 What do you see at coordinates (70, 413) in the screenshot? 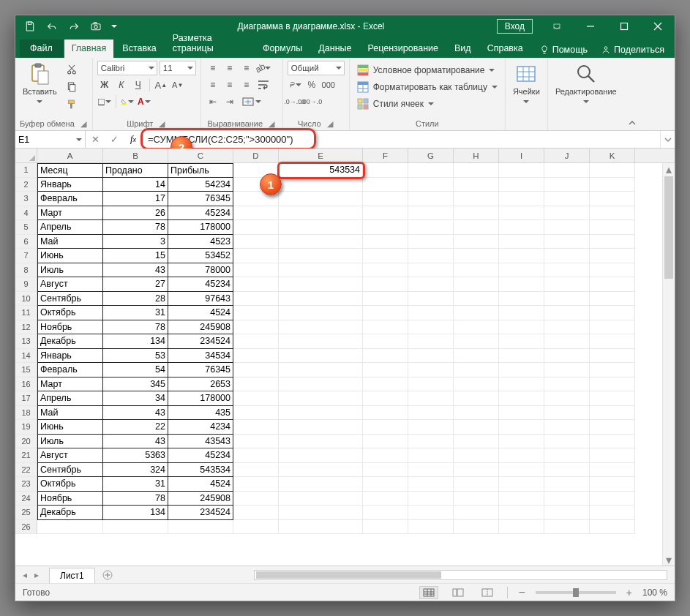
I see `cell: Май` at bounding box center [70, 413].